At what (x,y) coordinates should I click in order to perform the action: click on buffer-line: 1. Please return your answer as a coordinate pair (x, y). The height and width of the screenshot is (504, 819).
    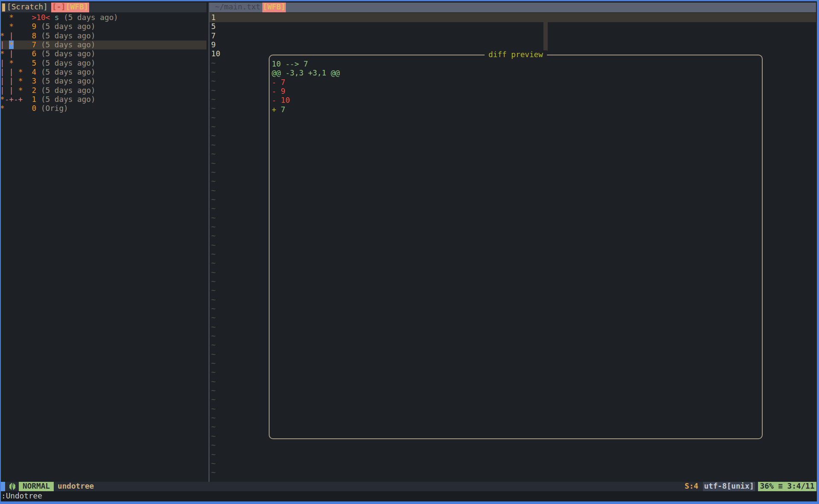
    Looking at the image, I should click on (216, 18).